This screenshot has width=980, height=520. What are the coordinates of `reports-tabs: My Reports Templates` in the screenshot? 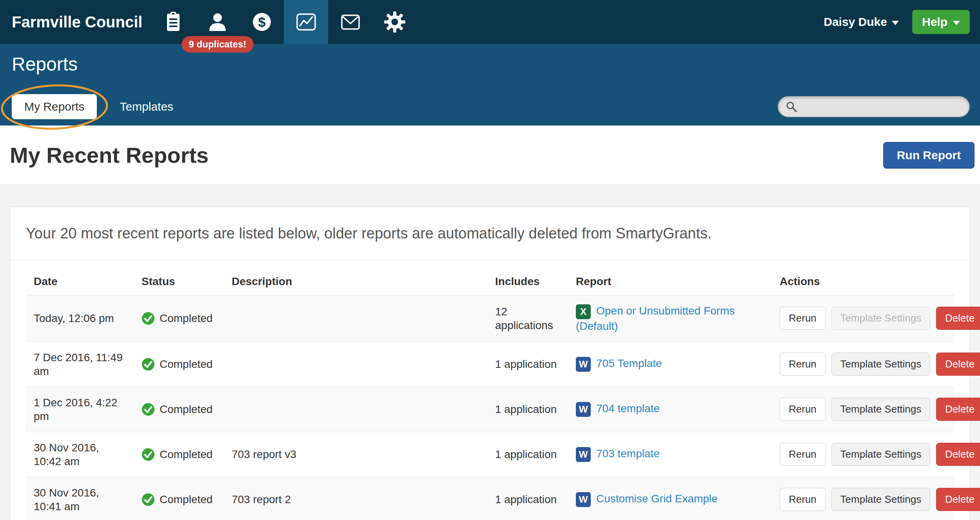 It's located at (491, 107).